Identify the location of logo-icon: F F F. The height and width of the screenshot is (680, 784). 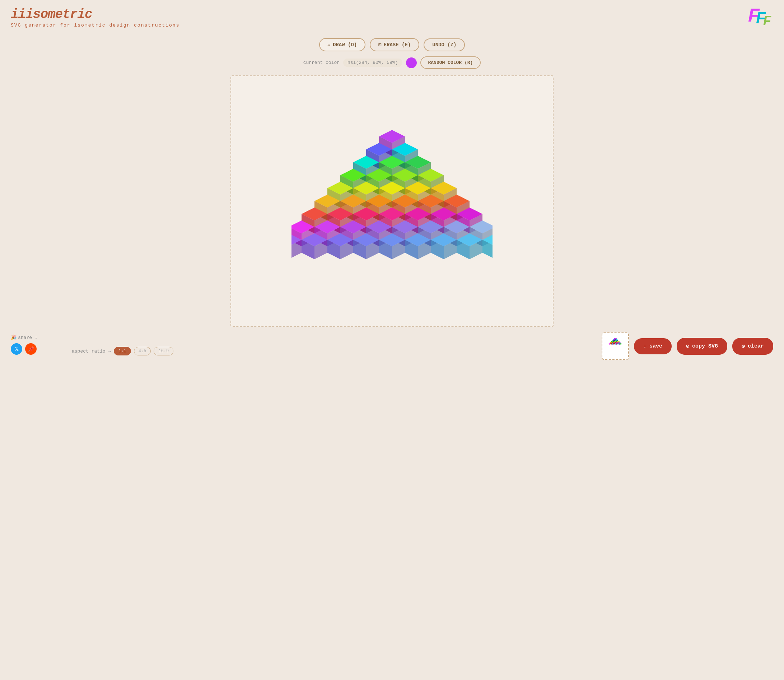
(760, 16).